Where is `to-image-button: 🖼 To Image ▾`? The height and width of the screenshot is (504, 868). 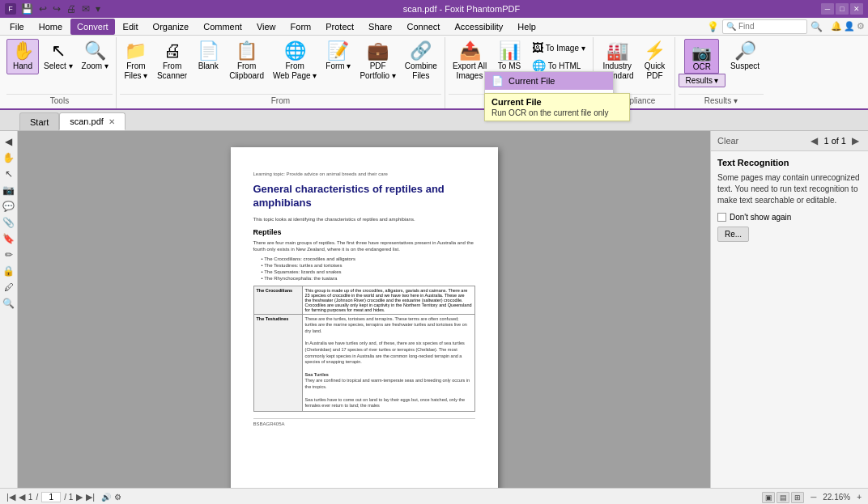 to-image-button: 🖼 To Image ▾ is located at coordinates (559, 48).